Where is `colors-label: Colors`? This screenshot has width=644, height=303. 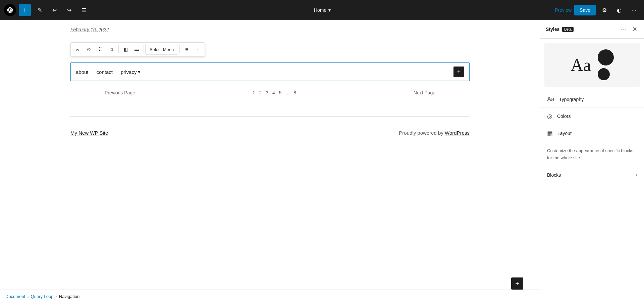
colors-label: Colors is located at coordinates (564, 116).